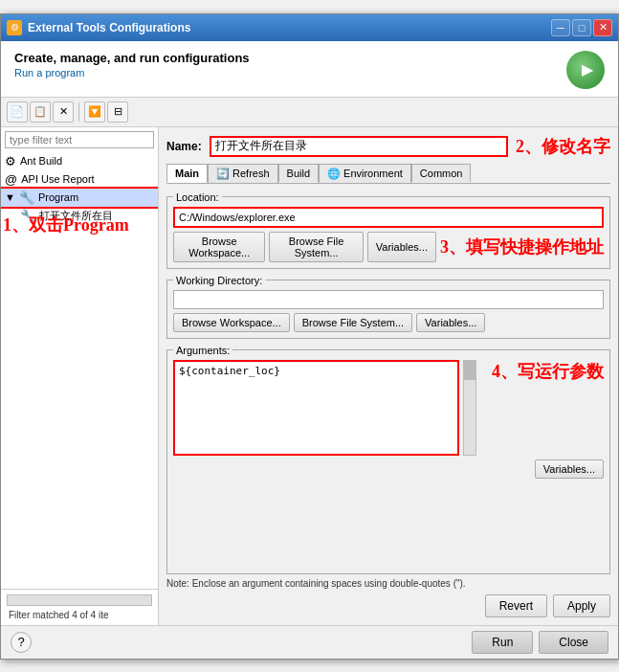 This screenshot has width=619, height=672. What do you see at coordinates (388, 217) in the screenshot?
I see `location-input` at bounding box center [388, 217].